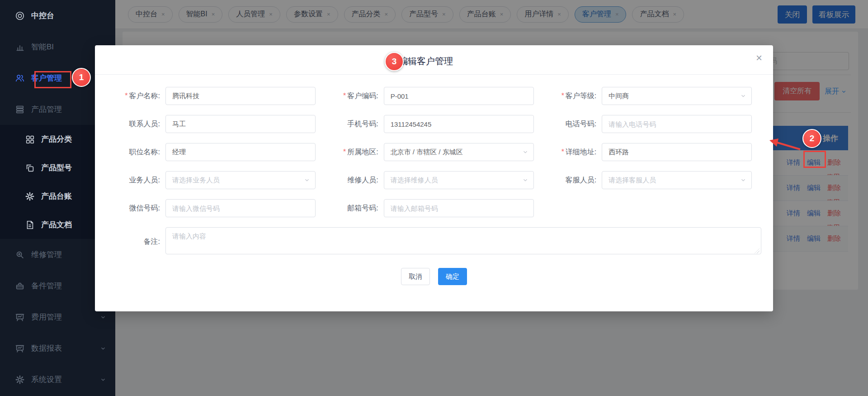  Describe the element at coordinates (47, 254) in the screenshot. I see `sidebar-item-label: 维修管理` at that location.